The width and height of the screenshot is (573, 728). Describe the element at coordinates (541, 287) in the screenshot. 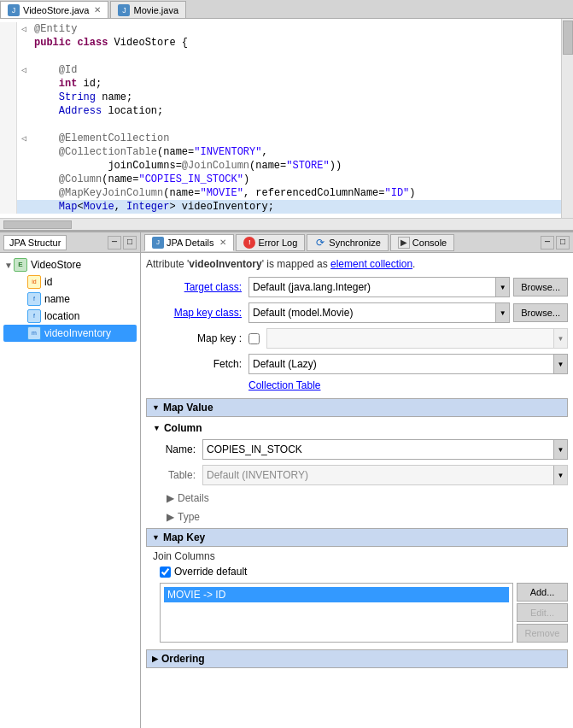

I see `target-class-browse: Browse...` at that location.